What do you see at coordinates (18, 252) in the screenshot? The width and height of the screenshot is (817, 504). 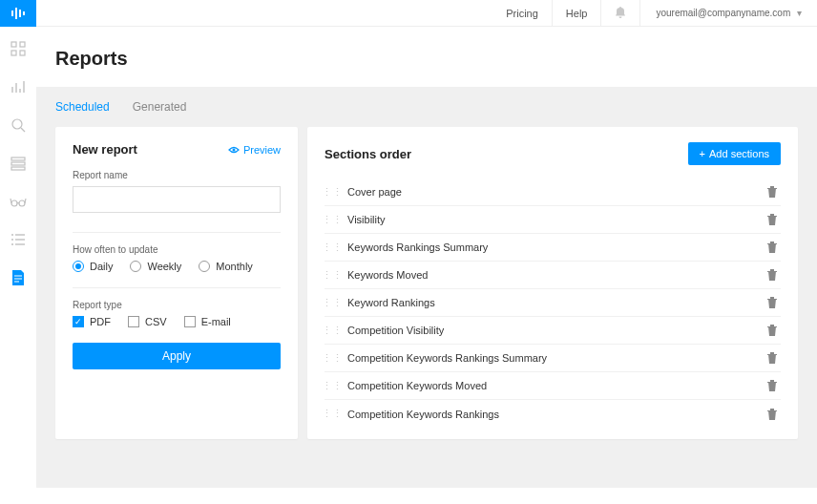 I see `sidebar` at bounding box center [18, 252].